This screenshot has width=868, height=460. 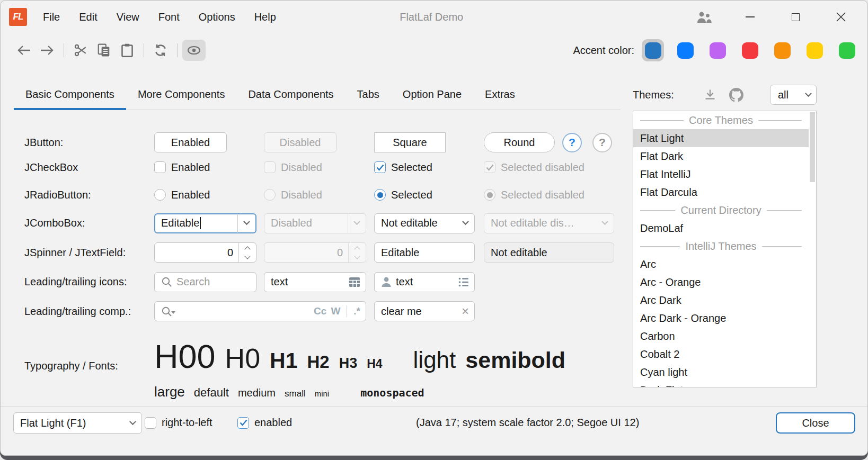 What do you see at coordinates (549, 195) in the screenshot?
I see `radio-selected-disabled: Selected disabled` at bounding box center [549, 195].